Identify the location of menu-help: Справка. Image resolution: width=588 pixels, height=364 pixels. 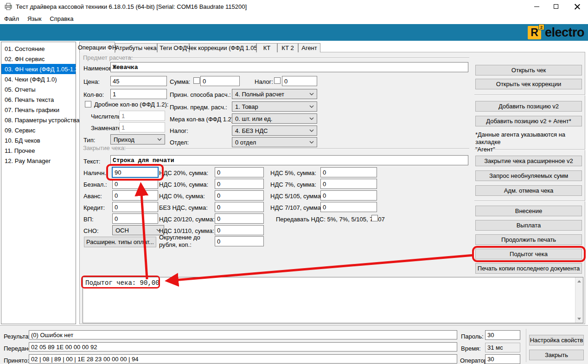
(61, 19).